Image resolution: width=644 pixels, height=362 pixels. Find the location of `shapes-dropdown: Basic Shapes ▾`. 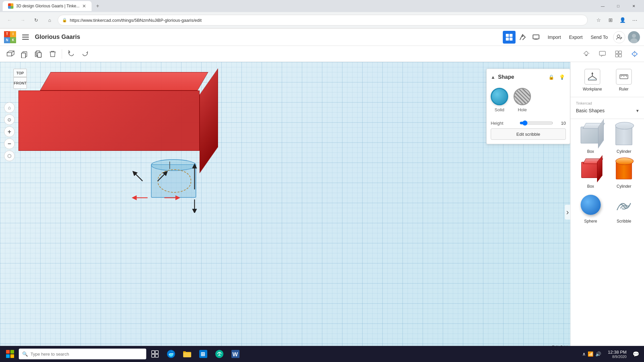

shapes-dropdown: Basic Shapes ▾ is located at coordinates (607, 111).